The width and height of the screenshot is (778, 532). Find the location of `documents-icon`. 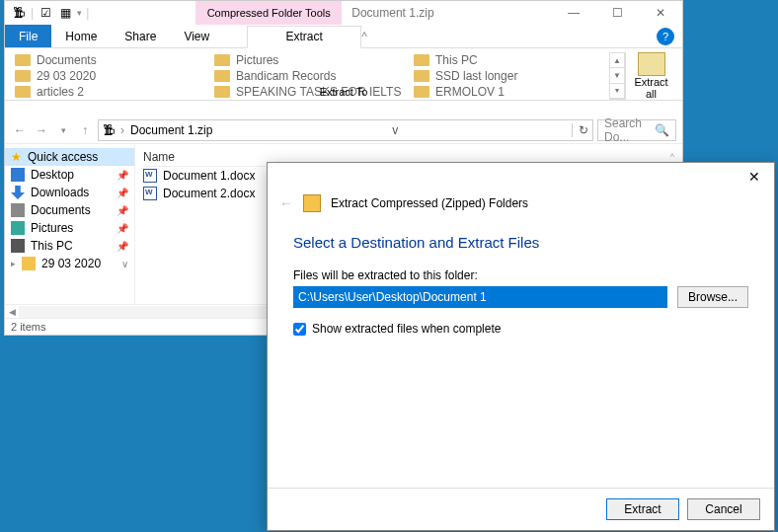

documents-icon is located at coordinates (18, 210).